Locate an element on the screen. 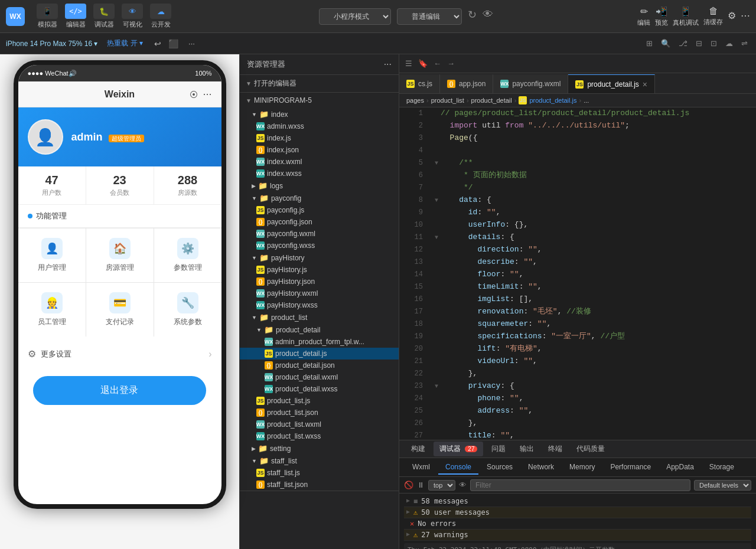 The height and width of the screenshot is (549, 756). menu-item-house: 🏠 房源管理 is located at coordinates (120, 255).